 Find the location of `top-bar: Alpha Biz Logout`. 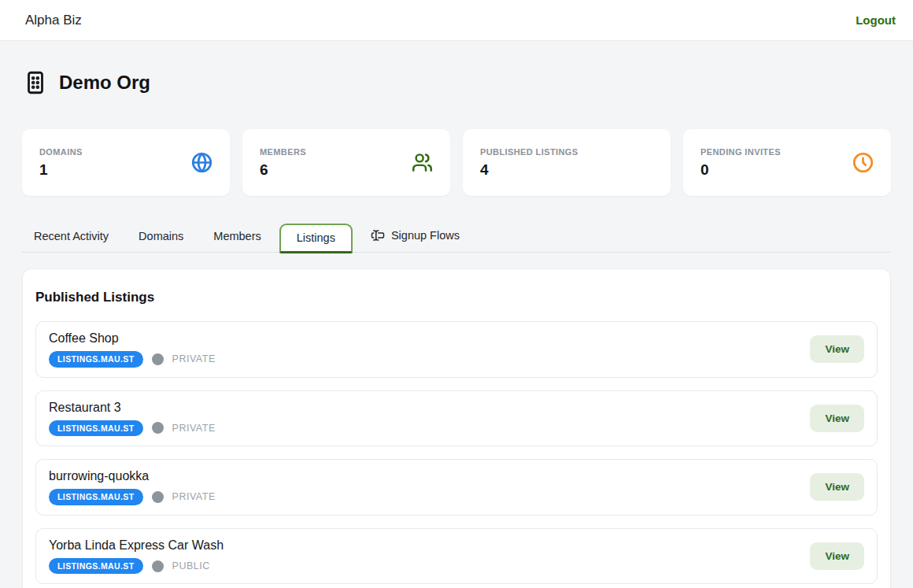

top-bar: Alpha Biz Logout is located at coordinates (456, 20).